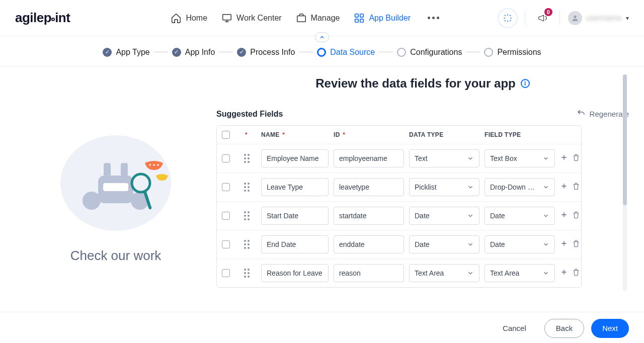 The height and width of the screenshot is (343, 644). Describe the element at coordinates (444, 187) in the screenshot. I see `datatype-select: Picklist` at that location.